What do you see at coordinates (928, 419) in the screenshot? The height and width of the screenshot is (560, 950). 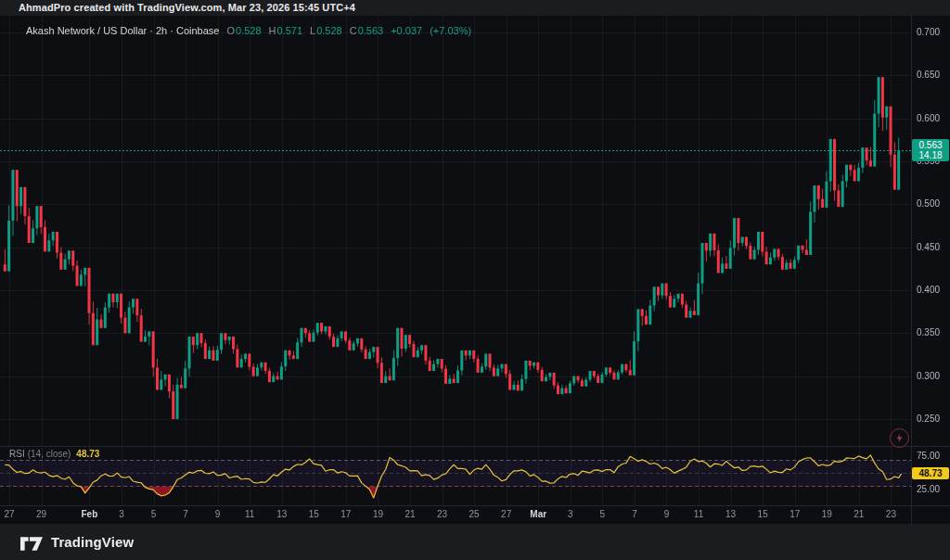 I see `price-tick-label: 0.250` at bounding box center [928, 419].